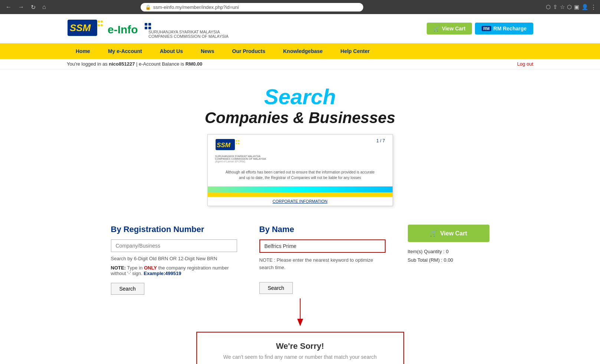 Image resolution: width=600 pixels, height=364 pixels. What do you see at coordinates (196, 7) in the screenshot?
I see `url-text: ssm-einfo.my/member/index.php?id=uni` at bounding box center [196, 7].